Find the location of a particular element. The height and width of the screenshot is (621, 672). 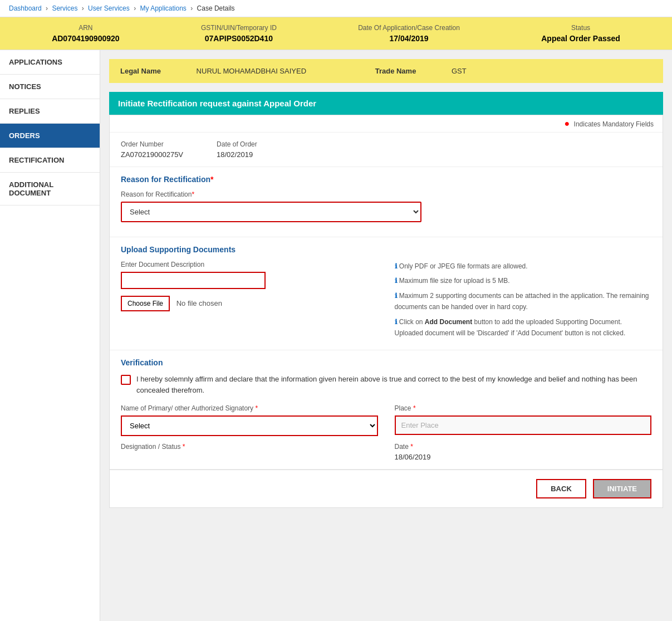

doc-desc-input is located at coordinates (193, 281).